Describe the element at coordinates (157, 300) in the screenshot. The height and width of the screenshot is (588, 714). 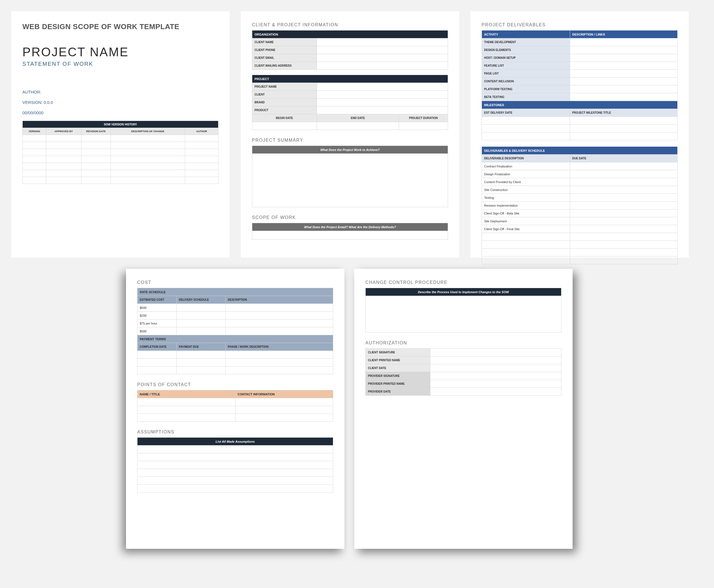
I see `col-estimated-cost: ESTIMATED COST` at that location.